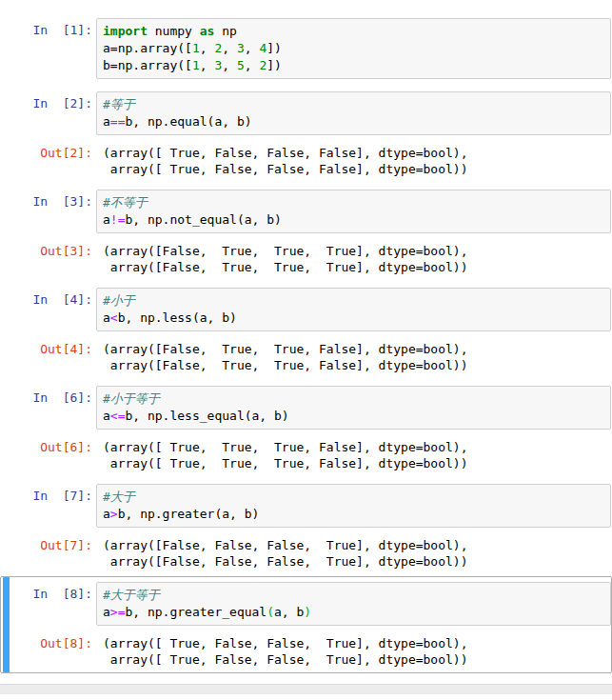  Describe the element at coordinates (49, 446) in the screenshot. I see `output-prompt: Out[6]:` at that location.